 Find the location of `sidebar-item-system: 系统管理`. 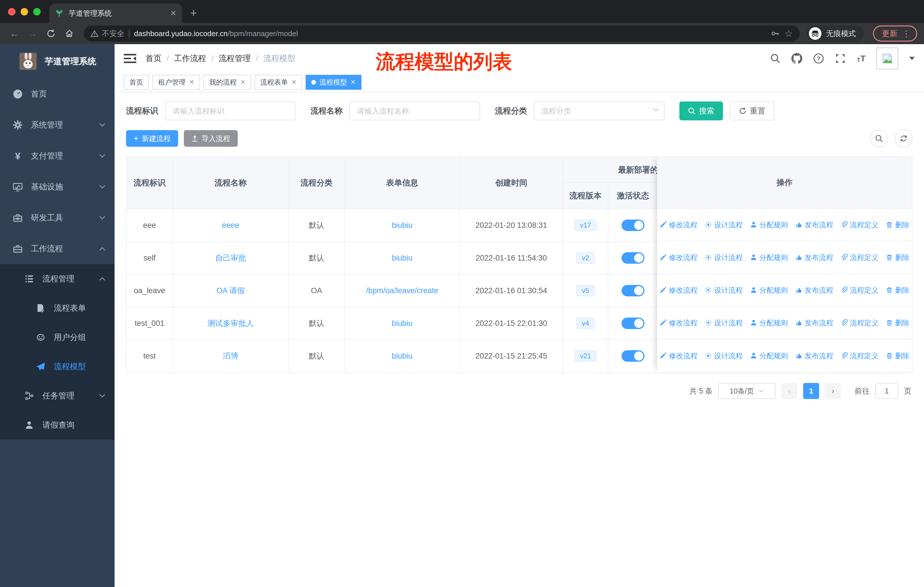

sidebar-item-system: 系统管理 is located at coordinates (58, 125).